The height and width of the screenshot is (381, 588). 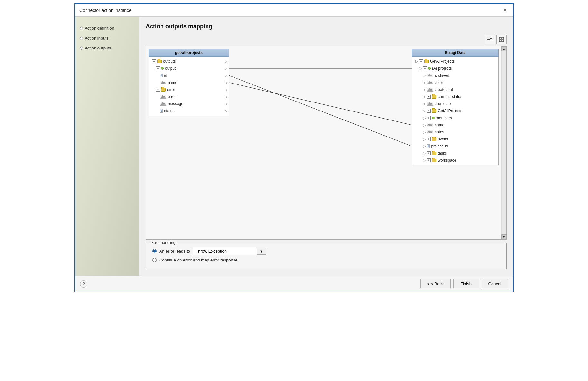 What do you see at coordinates (455, 53) in the screenshot?
I see `right-panel-header: Bizagi Data` at bounding box center [455, 53].